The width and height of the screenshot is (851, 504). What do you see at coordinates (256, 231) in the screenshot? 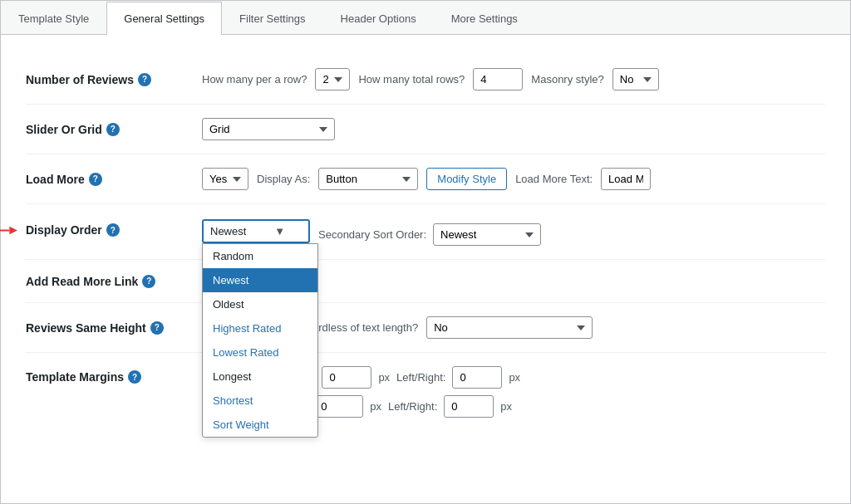
I see `display-order-select: Newest ▼` at bounding box center [256, 231].